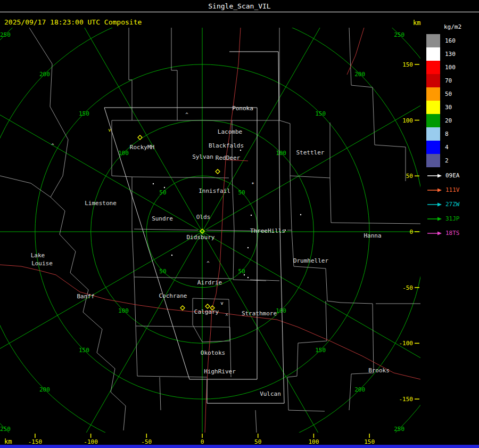  What do you see at coordinates (311, 152) in the screenshot?
I see `city-label: Stettler` at bounding box center [311, 152].